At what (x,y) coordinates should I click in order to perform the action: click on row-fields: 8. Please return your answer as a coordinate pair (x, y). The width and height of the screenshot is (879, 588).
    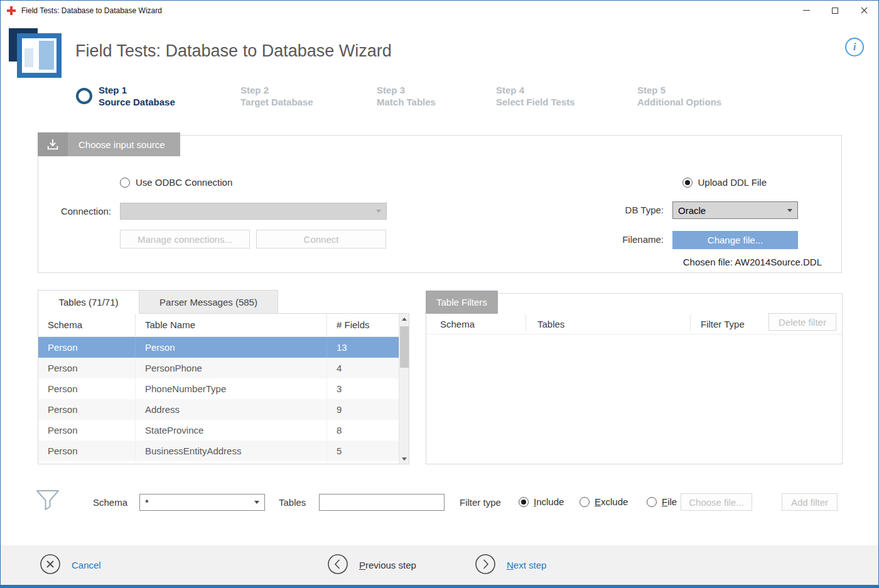
    Looking at the image, I should click on (364, 430).